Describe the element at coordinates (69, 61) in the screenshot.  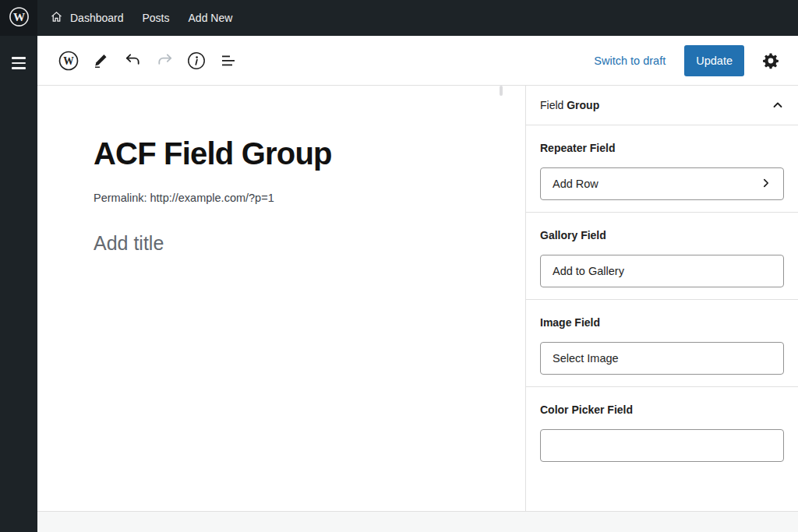
I see `wordpress-circle-icon: W` at that location.